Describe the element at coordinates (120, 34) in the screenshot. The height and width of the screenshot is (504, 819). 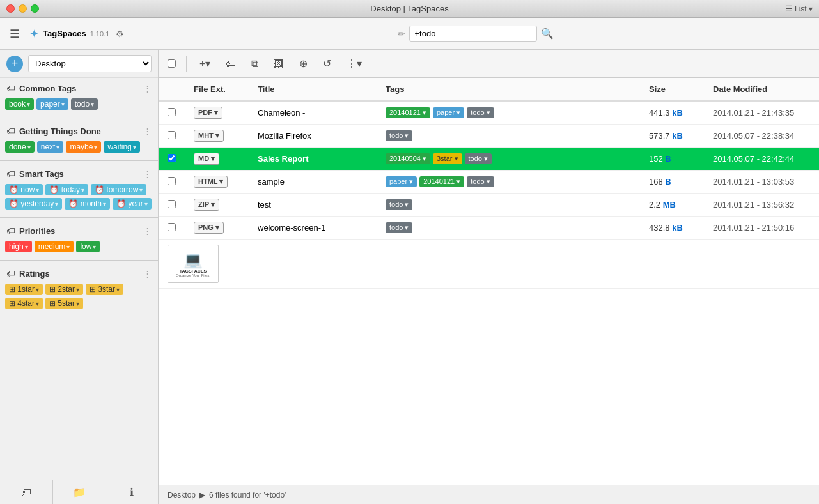
I see `settings-button: ⚙` at that location.